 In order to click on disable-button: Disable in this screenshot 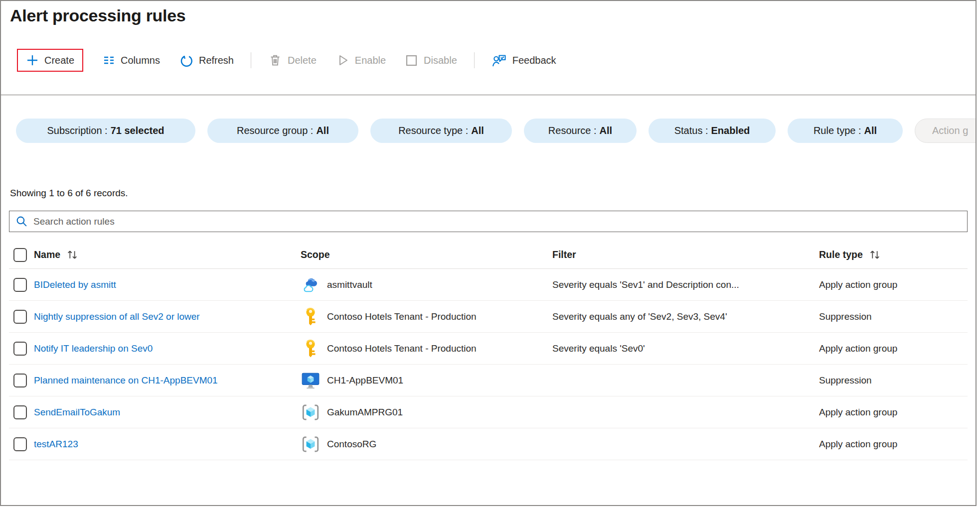, I will do `click(431, 61)`.